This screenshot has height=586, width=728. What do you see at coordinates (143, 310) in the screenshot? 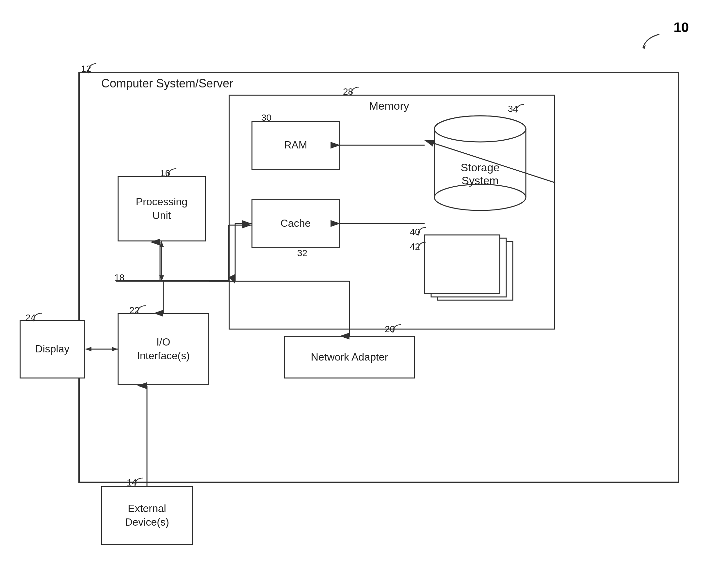
I see `ref-22-curve-icon` at bounding box center [143, 310].